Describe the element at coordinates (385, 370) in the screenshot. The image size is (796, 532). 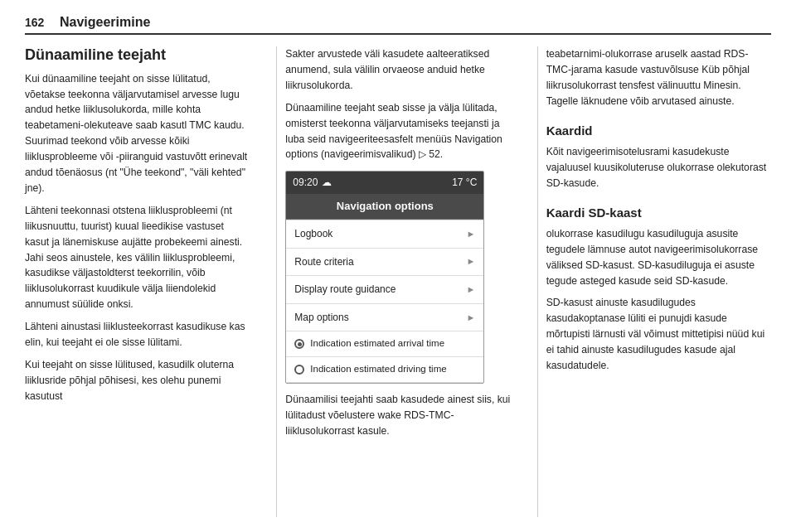
I see `nav-radio-driving: Indication estimated driving time` at that location.